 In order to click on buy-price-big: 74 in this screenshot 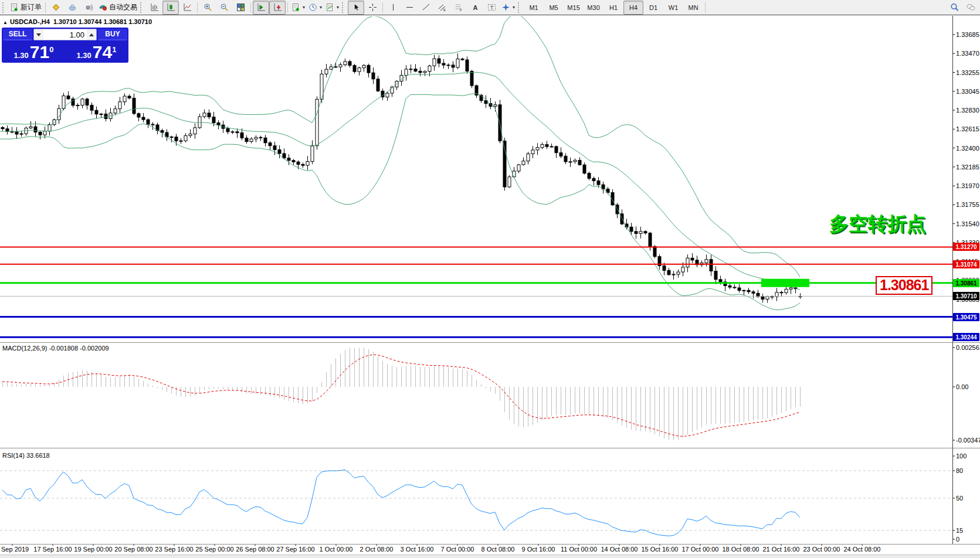, I will do `click(102, 52)`.